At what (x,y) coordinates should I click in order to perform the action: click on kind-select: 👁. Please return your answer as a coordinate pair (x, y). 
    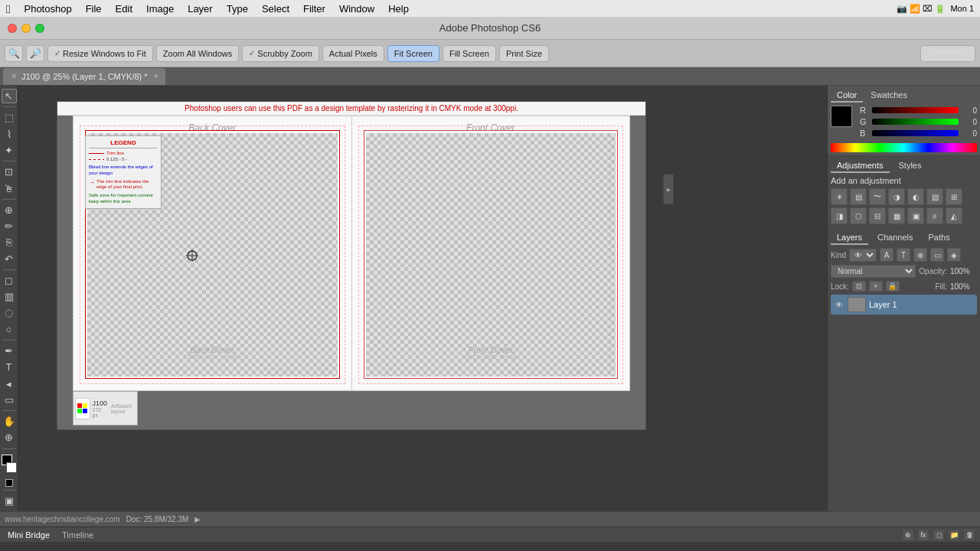
    Looking at the image, I should click on (863, 256).